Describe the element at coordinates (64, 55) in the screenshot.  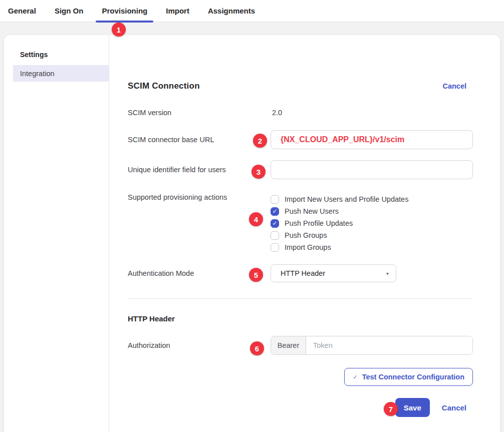
I see `sidebar-header: Settings` at that location.